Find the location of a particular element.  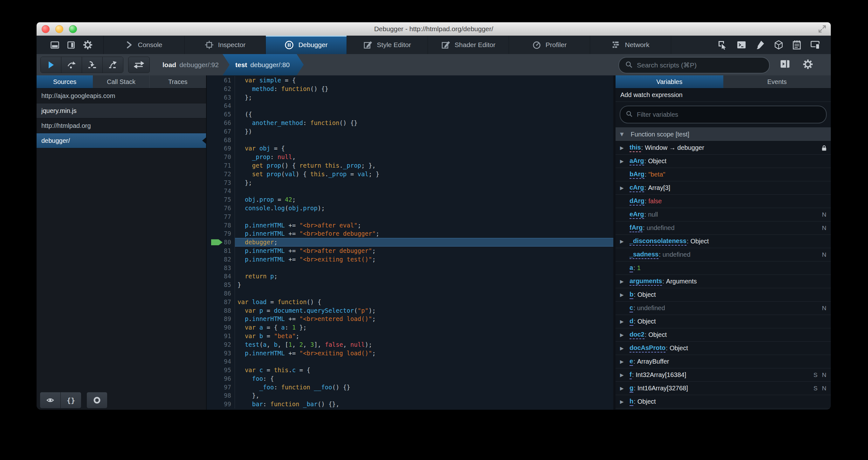

tab-profiler: Profiler is located at coordinates (550, 45).